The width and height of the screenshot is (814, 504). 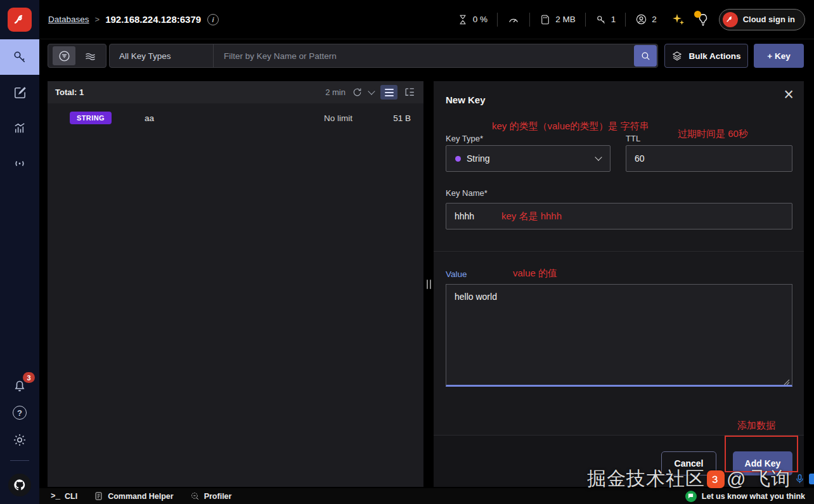 What do you see at coordinates (71, 496) in the screenshot?
I see `cli-label: CLI` at bounding box center [71, 496].